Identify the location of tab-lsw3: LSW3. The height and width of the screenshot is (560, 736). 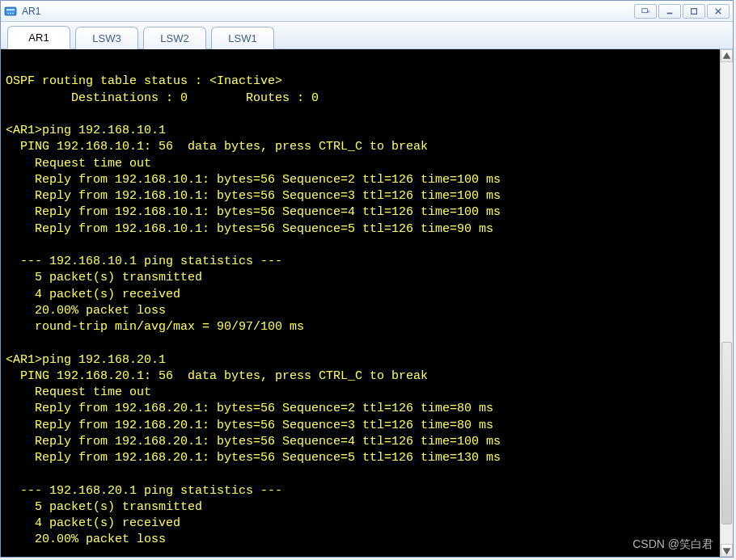
(107, 38).